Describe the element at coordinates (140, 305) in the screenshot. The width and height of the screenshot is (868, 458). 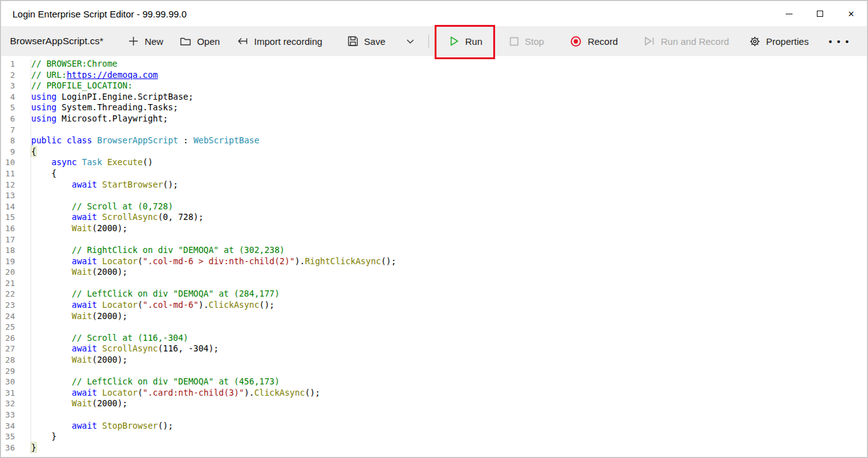
I see `code-token: (` at that location.